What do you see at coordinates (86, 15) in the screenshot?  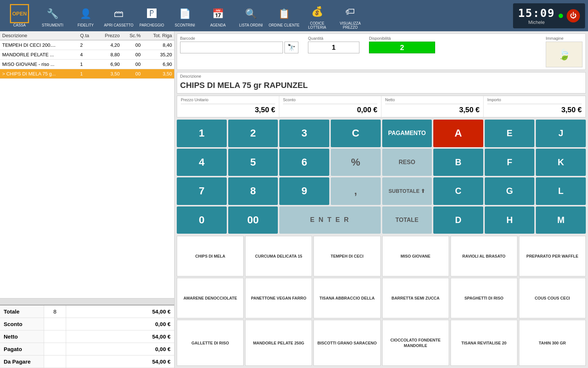 I see `toolbar-btn-fidelity: 👤 FIDELITY` at bounding box center [86, 15].